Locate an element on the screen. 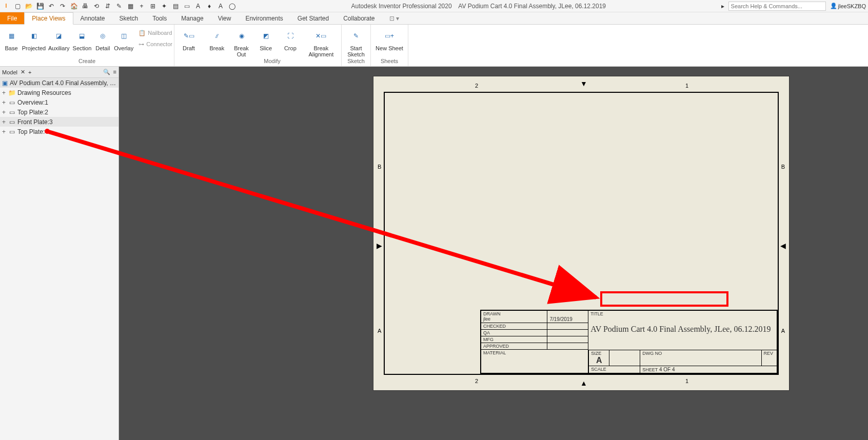 Image resolution: width=868 pixels, height=440 pixels. chevron-right-icon: ▸ is located at coordinates (723, 6).